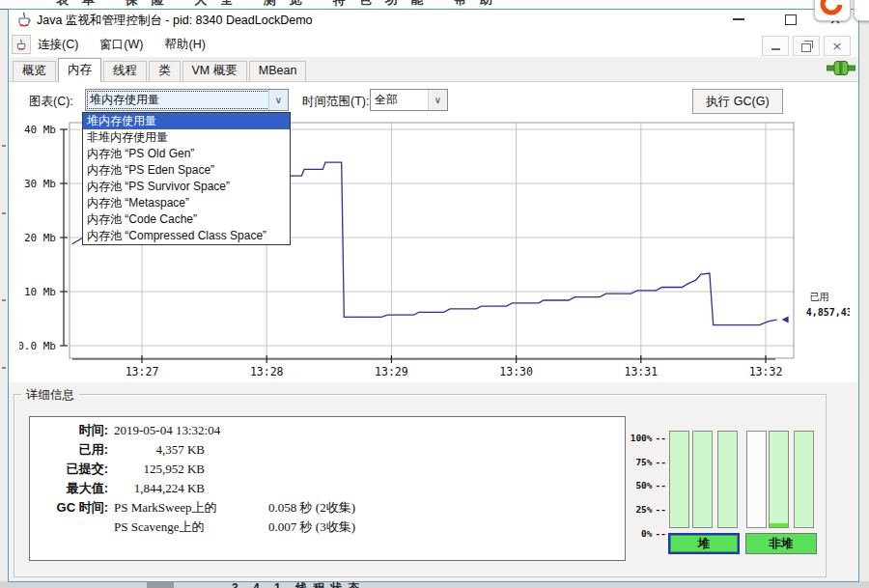 This screenshot has height=588, width=869. What do you see at coordinates (186, 220) in the screenshot?
I see `dropdown-option: 内存池 “Code Cache”` at bounding box center [186, 220].